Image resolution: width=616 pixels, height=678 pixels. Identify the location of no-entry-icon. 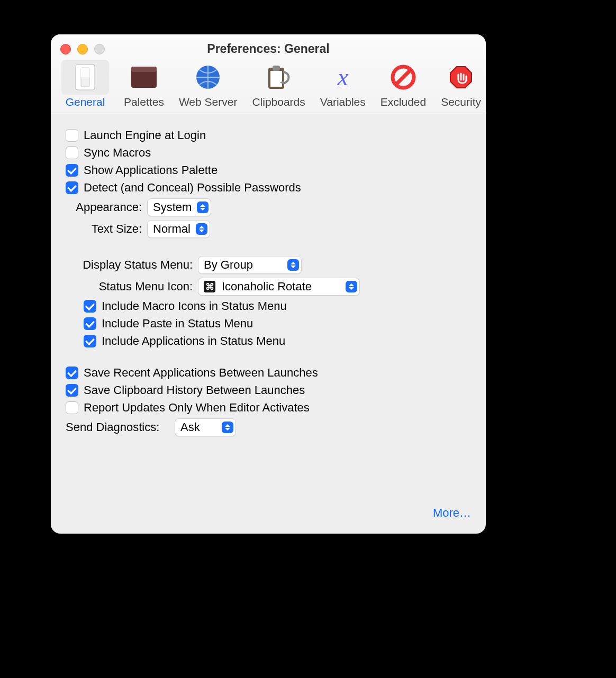
(403, 77).